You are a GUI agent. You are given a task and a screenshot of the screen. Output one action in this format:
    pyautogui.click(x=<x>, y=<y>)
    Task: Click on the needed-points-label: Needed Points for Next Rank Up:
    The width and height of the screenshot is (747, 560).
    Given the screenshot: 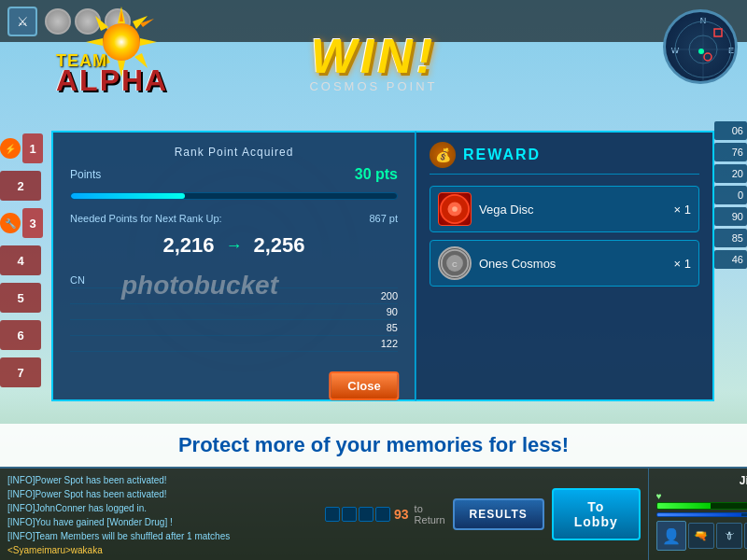 What is the action you would take?
    pyautogui.click(x=146, y=218)
    